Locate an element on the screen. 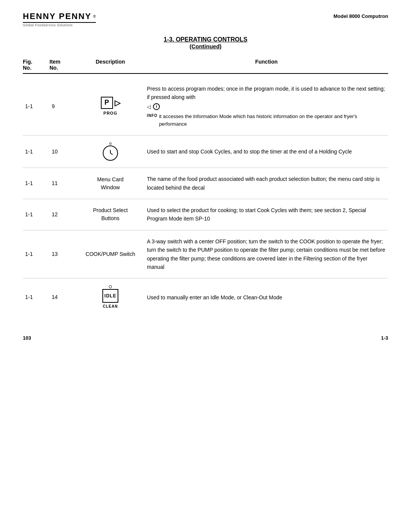 The width and height of the screenshot is (411, 532). idle-knob is located at coordinates (110, 287).